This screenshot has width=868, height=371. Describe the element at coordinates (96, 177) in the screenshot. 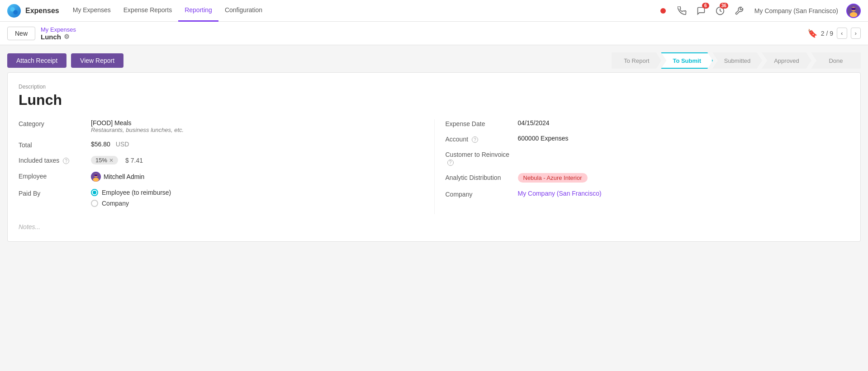

I see `employee-avatar` at that location.